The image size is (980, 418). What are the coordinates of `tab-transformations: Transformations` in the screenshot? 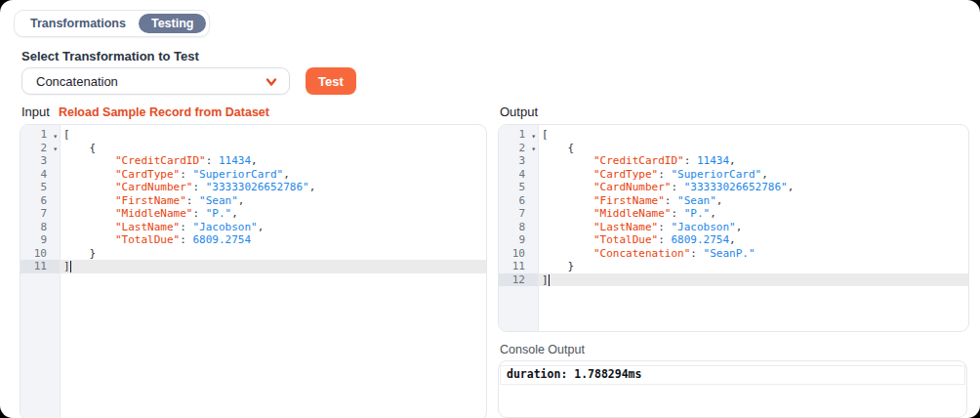 It's located at (78, 23).